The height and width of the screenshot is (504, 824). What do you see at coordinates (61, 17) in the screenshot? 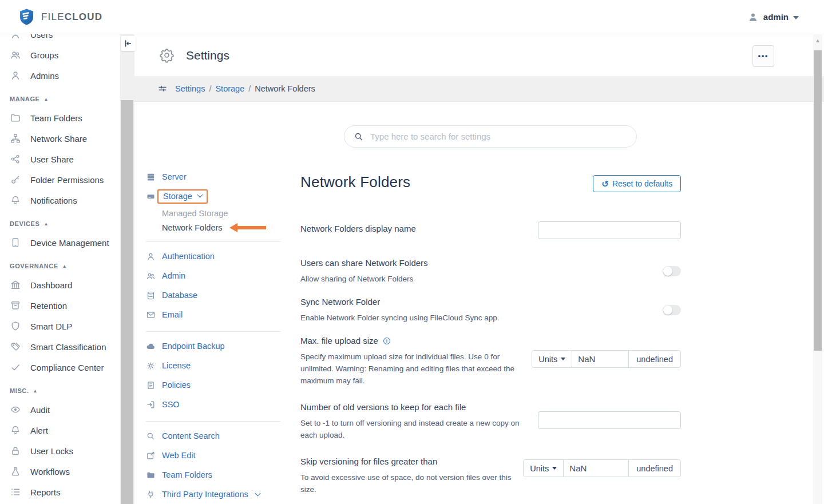
I see `filecloud-logo: FILECLOUD` at bounding box center [61, 17].